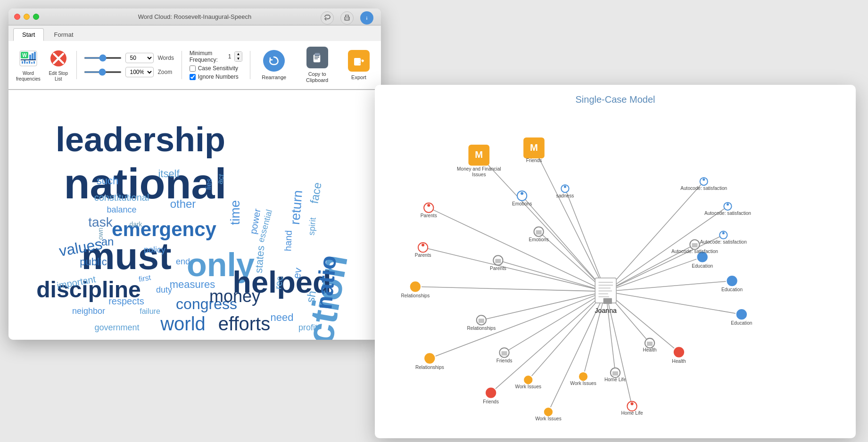  Describe the element at coordinates (646, 327) in the screenshot. I see `health-node-2: Health` at that location.